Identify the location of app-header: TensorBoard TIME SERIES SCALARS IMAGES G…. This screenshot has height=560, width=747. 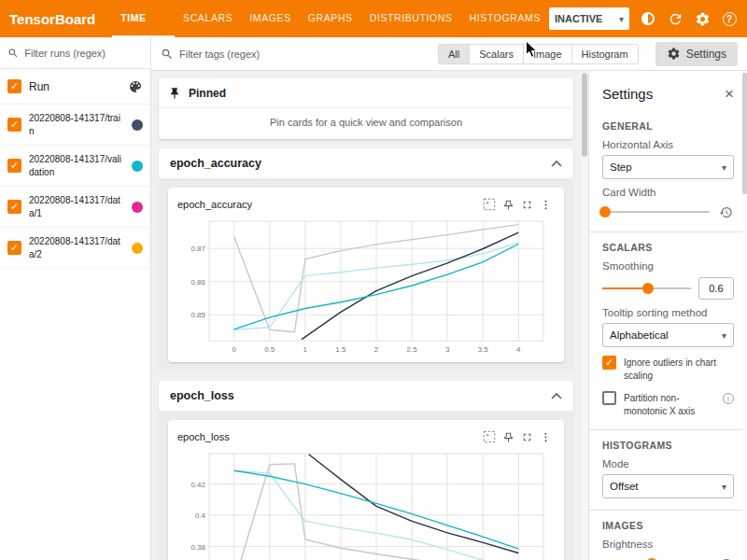
(374, 19).